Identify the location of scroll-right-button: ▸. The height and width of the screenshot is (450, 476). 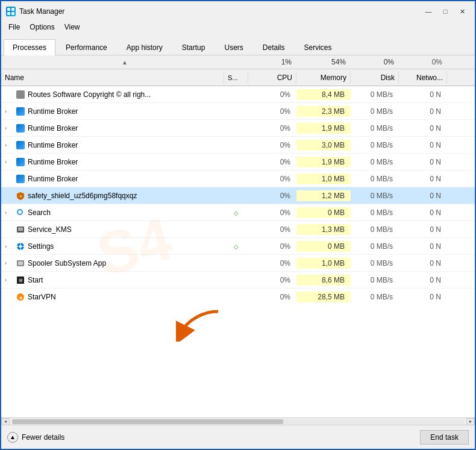
(471, 422).